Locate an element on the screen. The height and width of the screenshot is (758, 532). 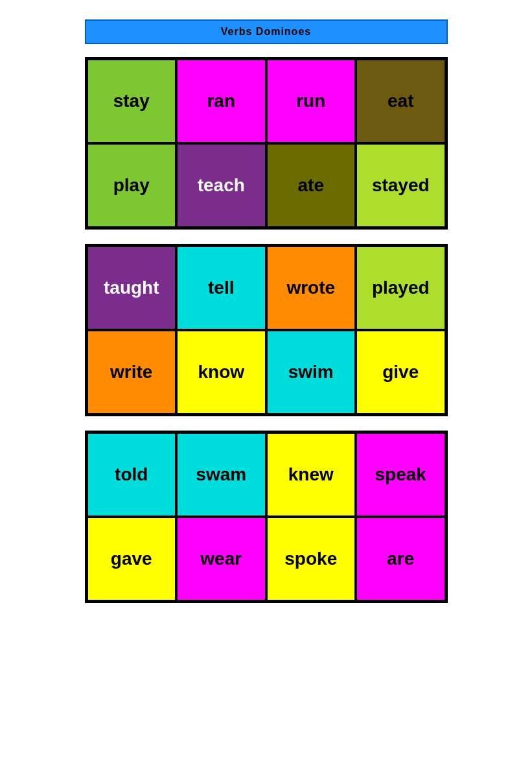
cell-1-1-1: know is located at coordinates (222, 372).